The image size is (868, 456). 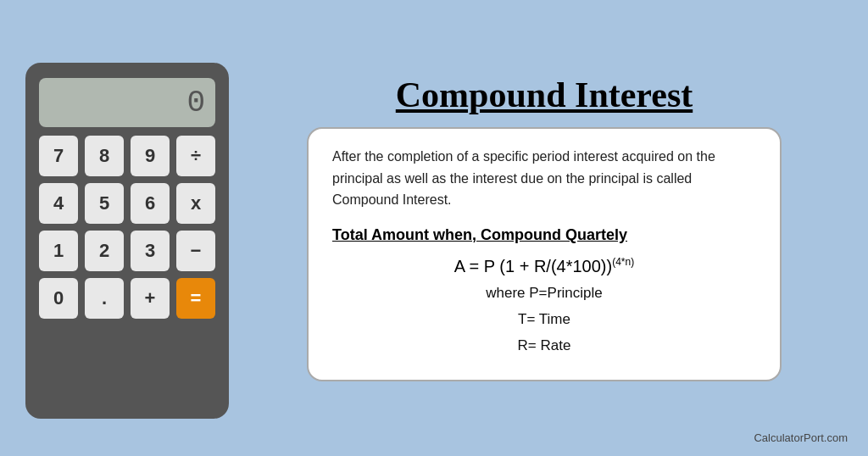 What do you see at coordinates (623, 262) in the screenshot?
I see `formula-superscript: (4*n)` at bounding box center [623, 262].